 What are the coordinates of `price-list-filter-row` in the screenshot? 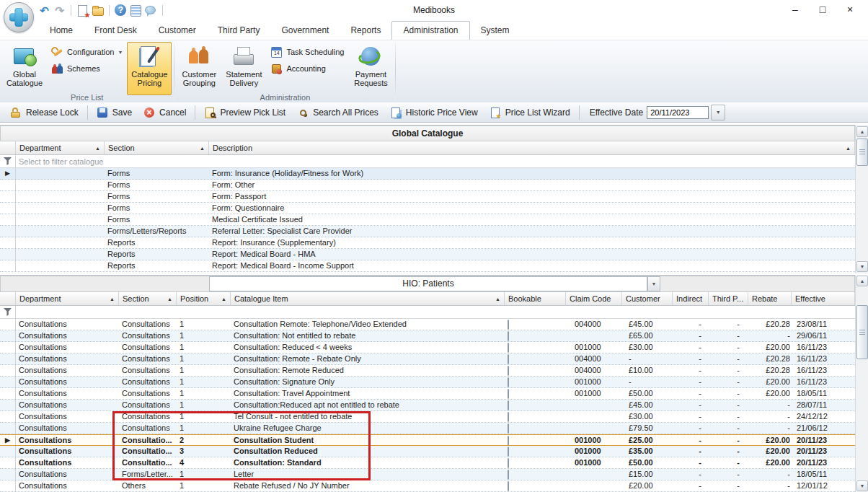 It's located at (428, 312).